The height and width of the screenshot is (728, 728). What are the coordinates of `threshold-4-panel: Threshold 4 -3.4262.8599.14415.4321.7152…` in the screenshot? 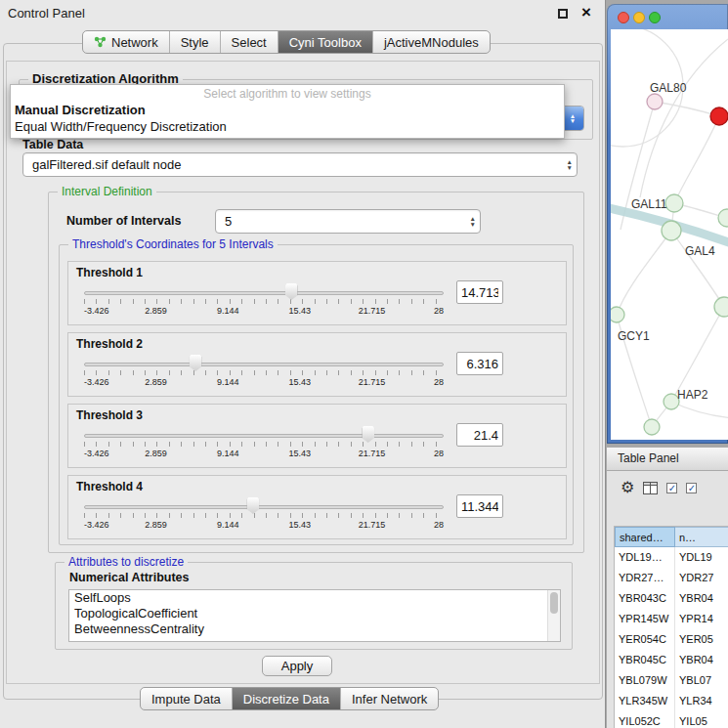 It's located at (317, 507).